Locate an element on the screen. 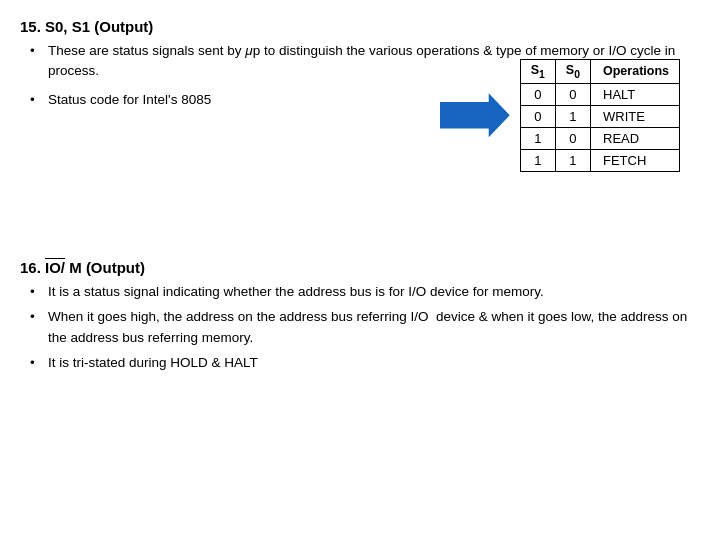  table-header-operations: Operations is located at coordinates (636, 72).